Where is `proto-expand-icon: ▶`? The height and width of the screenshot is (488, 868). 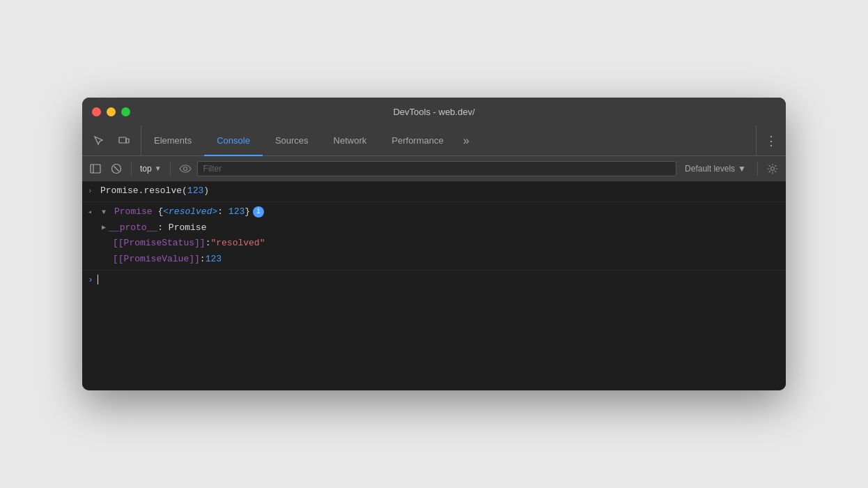
proto-expand-icon: ▶ is located at coordinates (104, 228).